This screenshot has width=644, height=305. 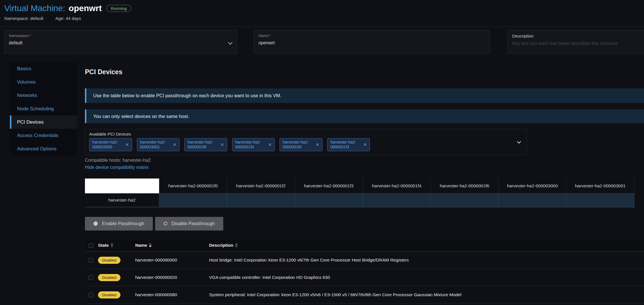 What do you see at coordinates (578, 43) in the screenshot?
I see `description-placeholder: Any text you want that better describes …` at bounding box center [578, 43].